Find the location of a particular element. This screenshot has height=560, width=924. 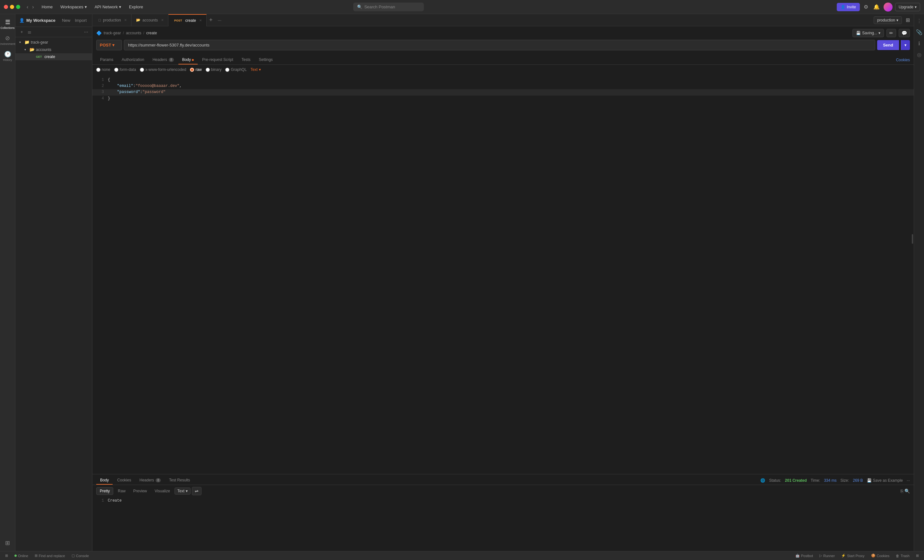

url-input is located at coordinates (500, 45).